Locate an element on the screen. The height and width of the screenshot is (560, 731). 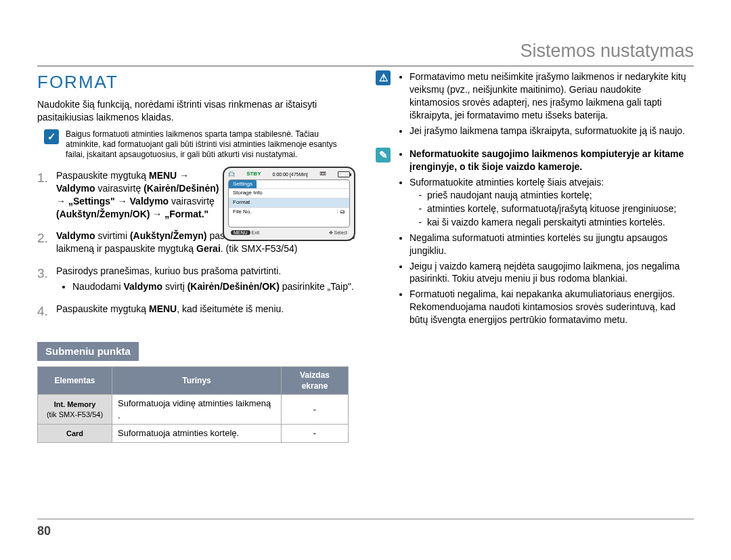
subsection-tab: Submeniu punkta is located at coordinates (88, 351).